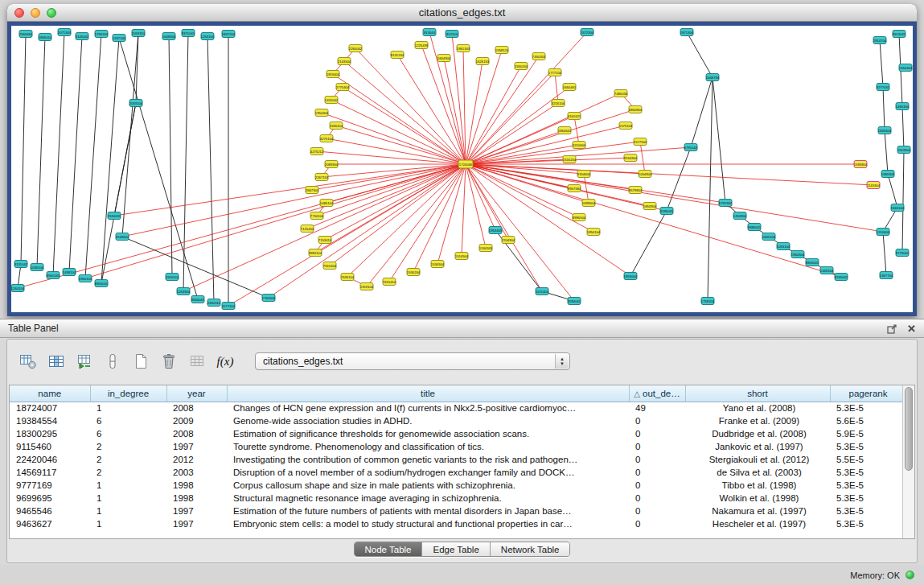  I want to click on table-row: 1872400712008Changes of HCN gene express…, so click(458, 408).